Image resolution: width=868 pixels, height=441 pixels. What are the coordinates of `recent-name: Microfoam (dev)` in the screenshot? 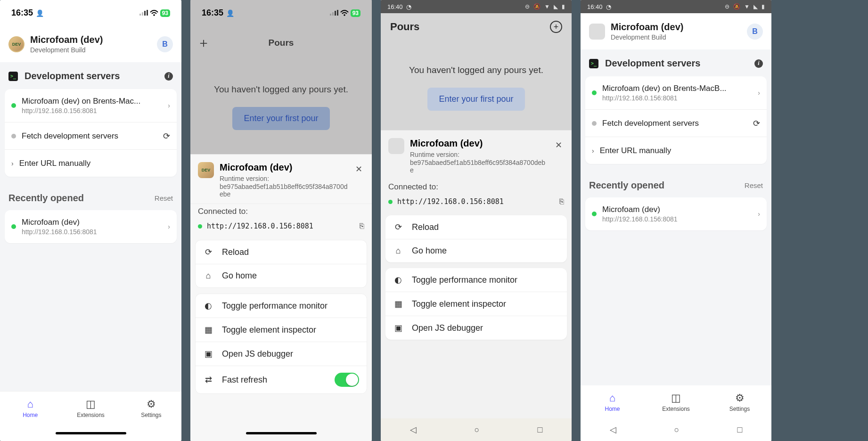 It's located at (677, 210).